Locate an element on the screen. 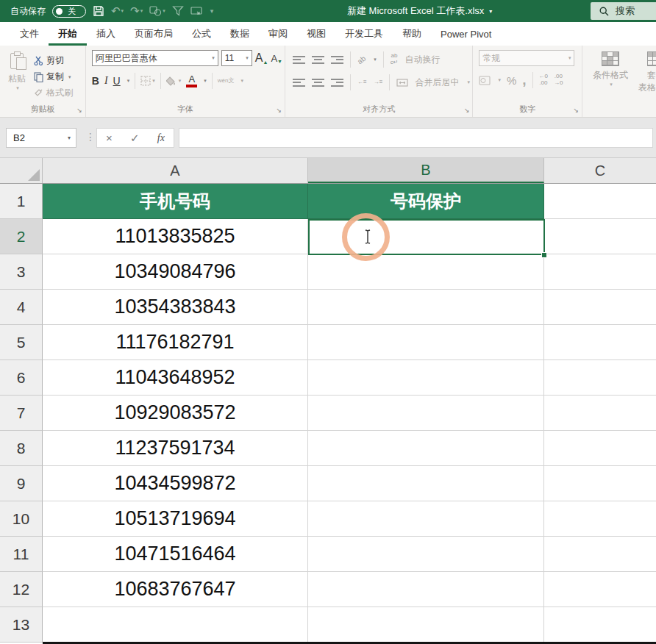 This screenshot has height=644, width=656. cell-B6 is located at coordinates (427, 378).